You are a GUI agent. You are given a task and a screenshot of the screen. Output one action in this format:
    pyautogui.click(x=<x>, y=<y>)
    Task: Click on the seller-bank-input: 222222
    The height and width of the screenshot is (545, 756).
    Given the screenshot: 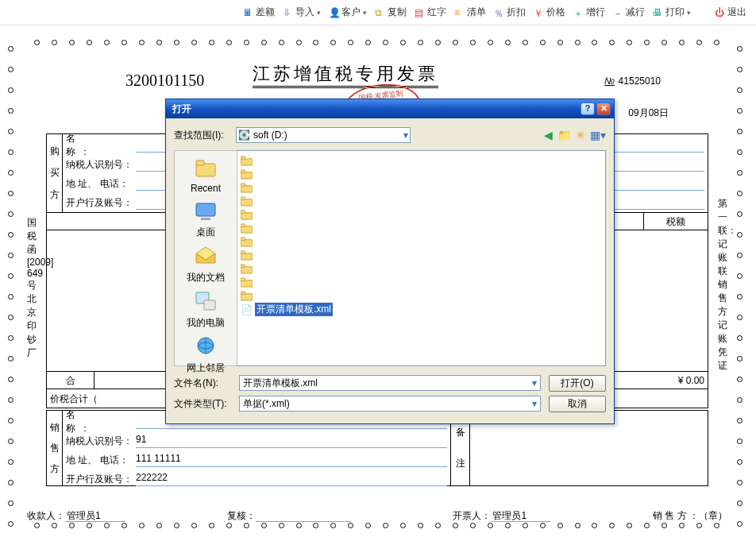 What is the action you would take?
    pyautogui.click(x=291, y=479)
    